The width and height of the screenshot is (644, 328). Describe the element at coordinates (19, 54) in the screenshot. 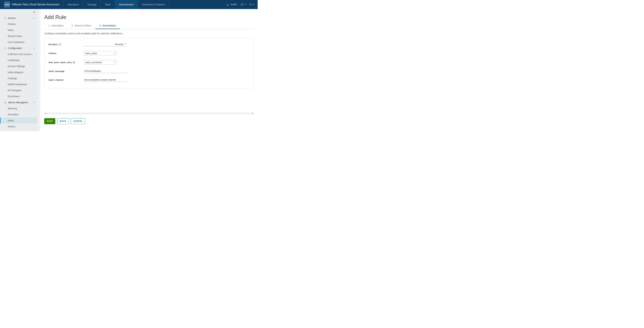

I see `sidenav-item-collectors: Collectors and Connec...` at that location.